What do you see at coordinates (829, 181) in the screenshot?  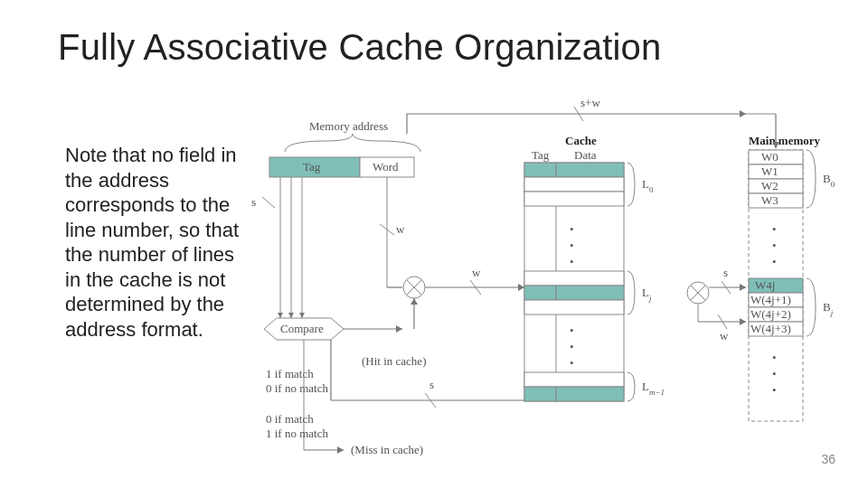 I see `mem-b0: B0` at bounding box center [829, 181].